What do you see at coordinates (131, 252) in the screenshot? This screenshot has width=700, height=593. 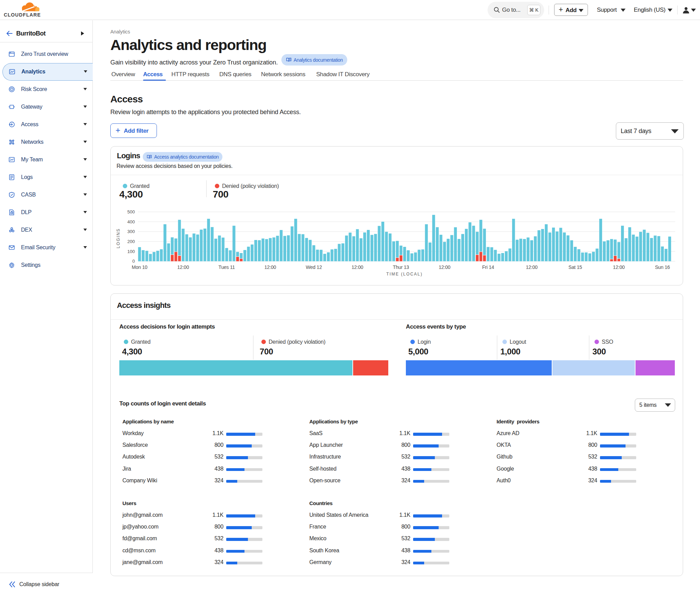 I see `svg-text: 100` at bounding box center [131, 252].